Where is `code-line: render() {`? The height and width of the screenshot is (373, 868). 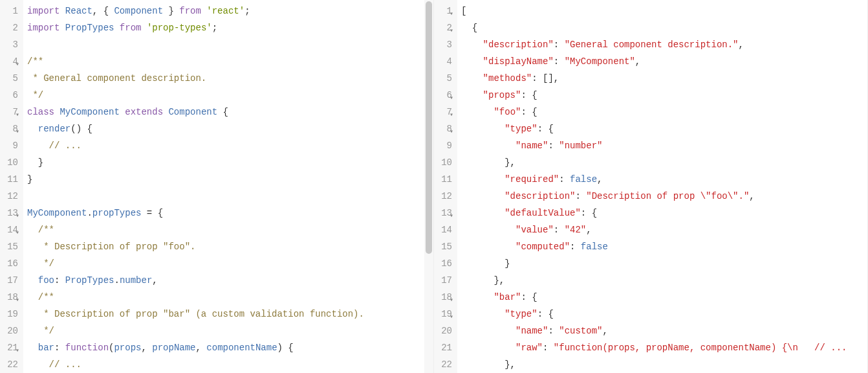 code-line: render() { is located at coordinates (226, 129).